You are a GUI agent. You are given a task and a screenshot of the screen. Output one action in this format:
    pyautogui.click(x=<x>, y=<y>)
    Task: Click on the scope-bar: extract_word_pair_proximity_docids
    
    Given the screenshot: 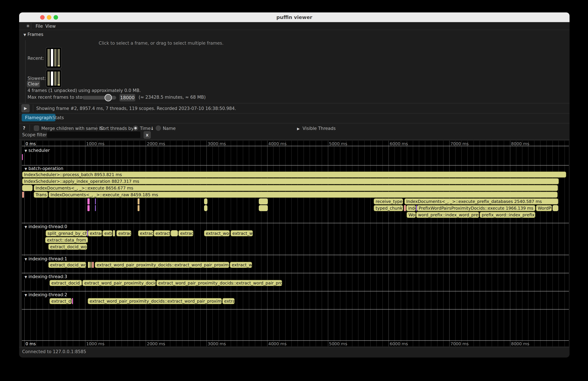 What is the action you would take?
    pyautogui.click(x=119, y=283)
    